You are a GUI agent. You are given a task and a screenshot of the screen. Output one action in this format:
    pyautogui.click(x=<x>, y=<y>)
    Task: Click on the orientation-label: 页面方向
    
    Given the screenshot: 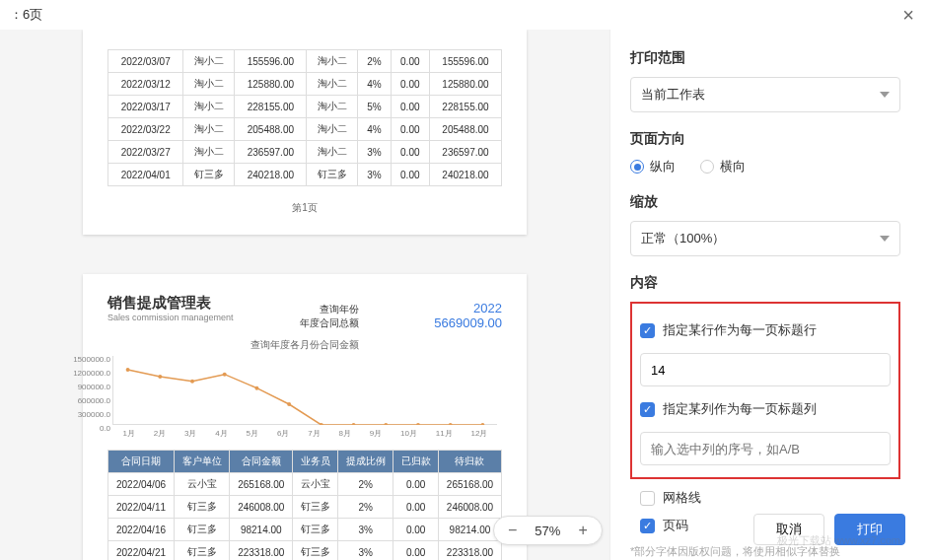 What is the action you would take?
    pyautogui.click(x=765, y=139)
    